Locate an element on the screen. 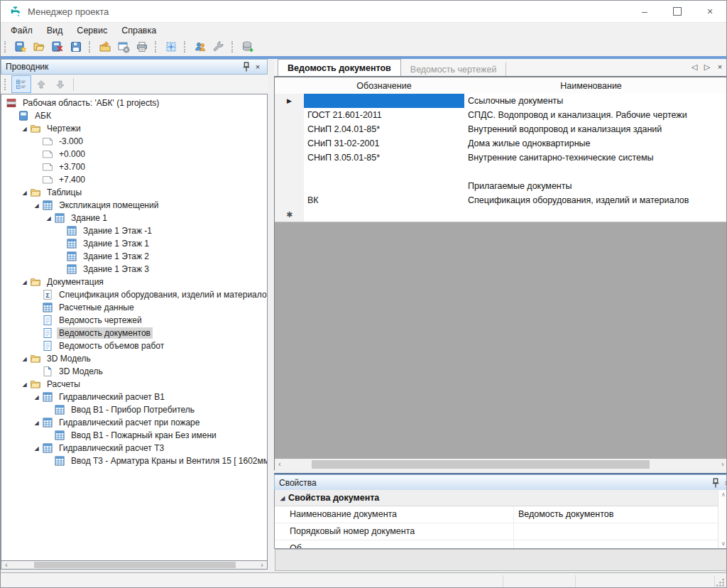 This screenshot has width=727, height=588. grid-cell: Дома жилые одноквартирные is located at coordinates (595, 143).